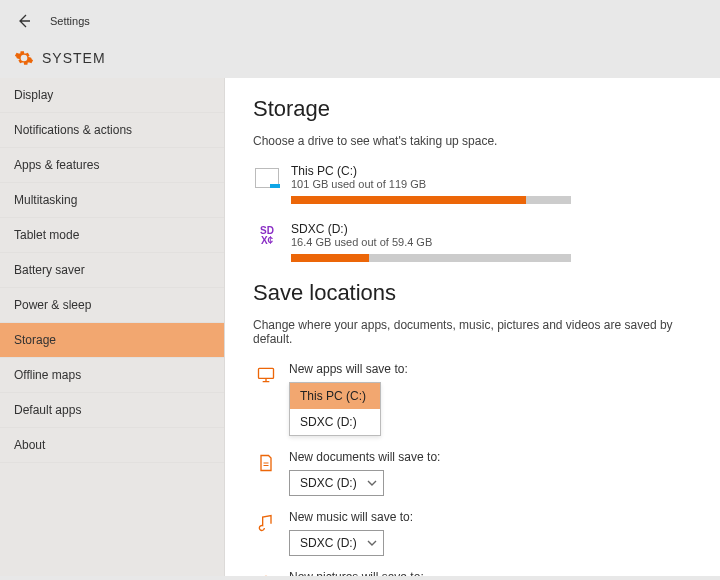 The height and width of the screenshot is (580, 720). I want to click on music-note-icon, so click(266, 523).